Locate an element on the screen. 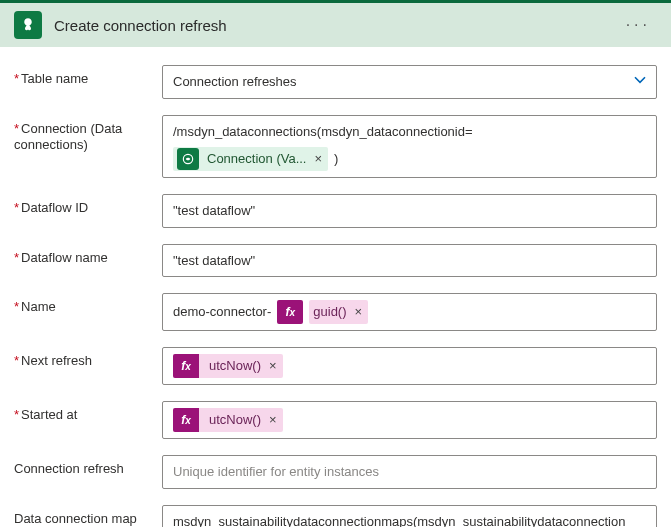  connection-refresh-placeholder: Unique identifier for entity instances is located at coordinates (276, 472).